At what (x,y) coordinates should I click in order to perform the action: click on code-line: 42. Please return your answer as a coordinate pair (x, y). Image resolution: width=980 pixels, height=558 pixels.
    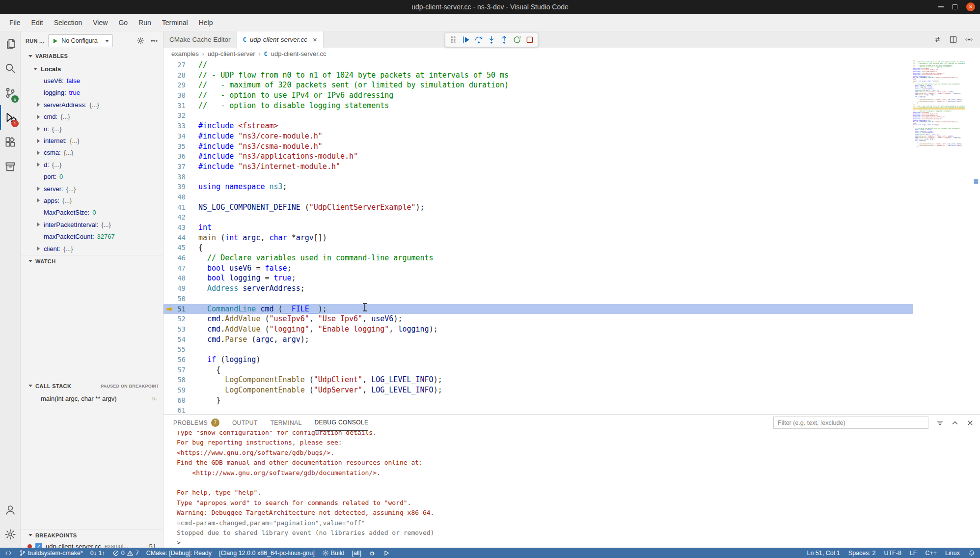
    Looking at the image, I should click on (538, 217).